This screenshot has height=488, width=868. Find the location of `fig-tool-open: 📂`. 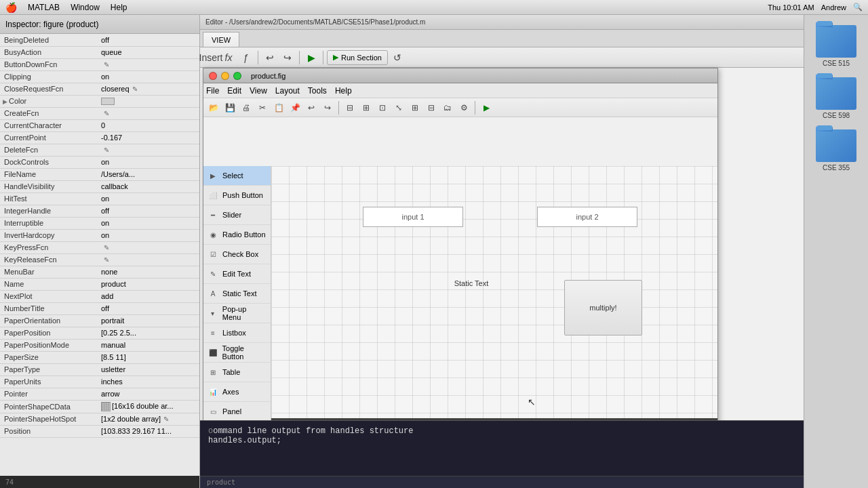

fig-tool-open: 📂 is located at coordinates (214, 108).